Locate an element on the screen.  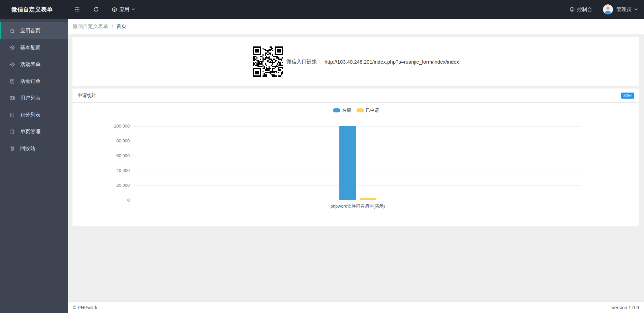
sidebar-item-user-list: 用户列表 is located at coordinates (34, 98).